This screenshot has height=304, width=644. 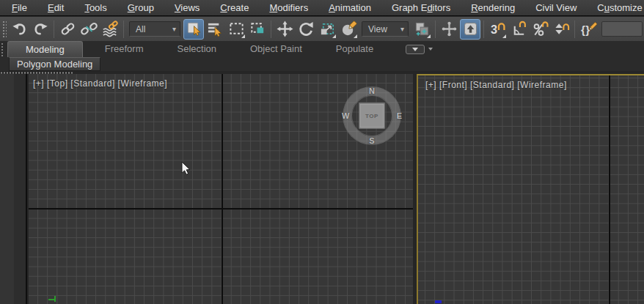 I want to click on viewcube-compass: N E S W TOP, so click(x=372, y=116).